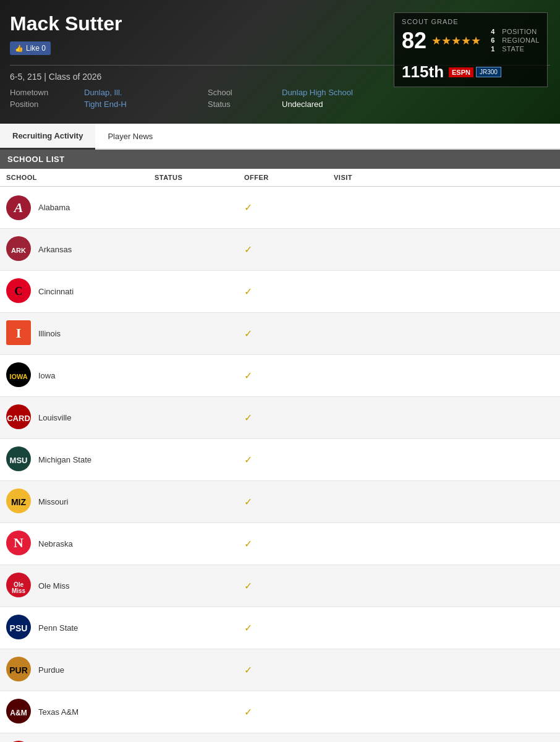 The height and width of the screenshot is (742, 560). What do you see at coordinates (74, 250) in the screenshot?
I see `school-cell: ARK Arkansas` at bounding box center [74, 250].